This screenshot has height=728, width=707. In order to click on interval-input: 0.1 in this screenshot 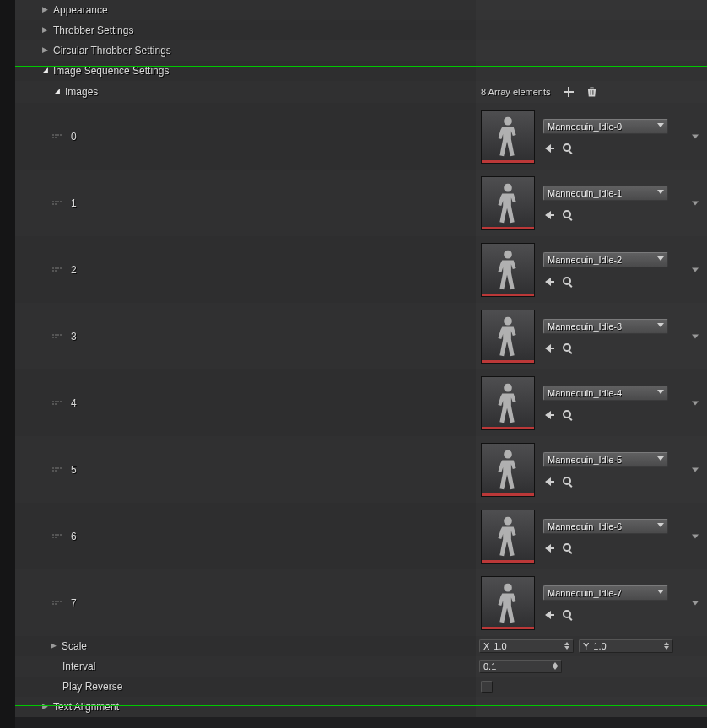, I will do `click(521, 666)`.